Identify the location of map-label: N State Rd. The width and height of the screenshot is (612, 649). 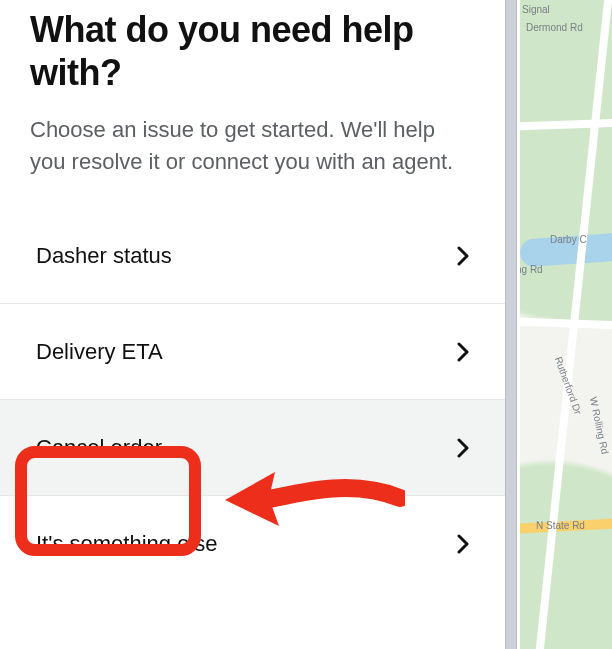
(560, 526).